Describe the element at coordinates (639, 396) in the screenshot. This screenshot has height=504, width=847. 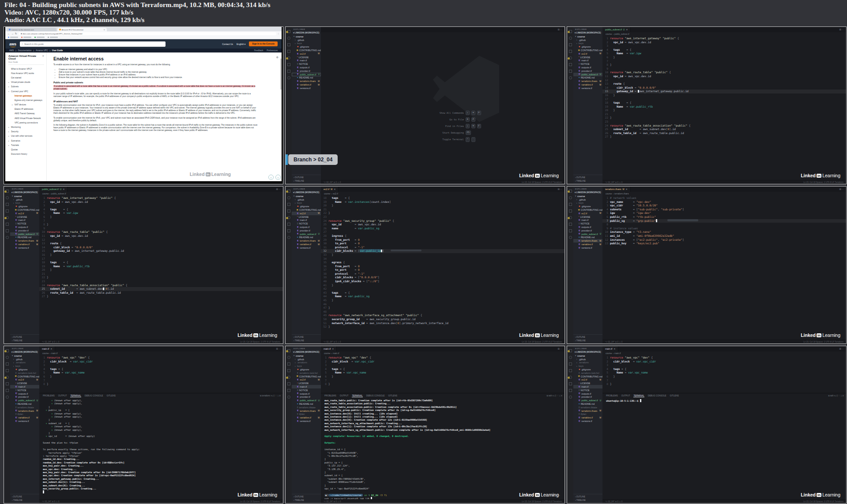
I see `panel-tab-terminal: TERMINAL` at that location.